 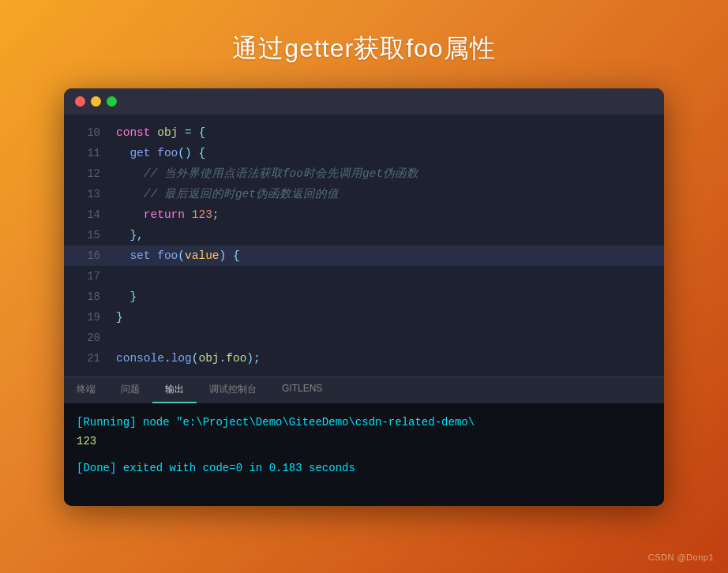 I want to click on minimize-button, so click(x=96, y=101).